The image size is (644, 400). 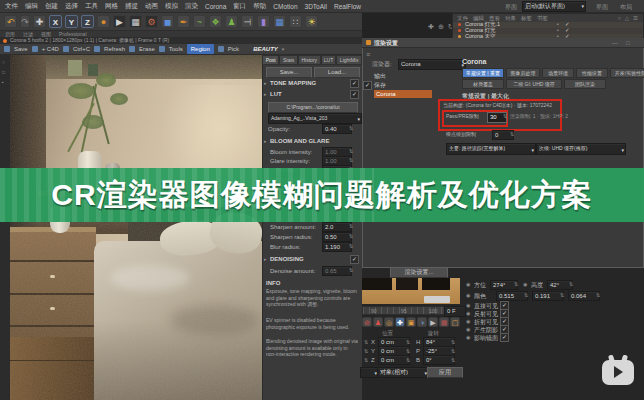 I want to click on menu-item: 渲染, so click(x=192, y=6).